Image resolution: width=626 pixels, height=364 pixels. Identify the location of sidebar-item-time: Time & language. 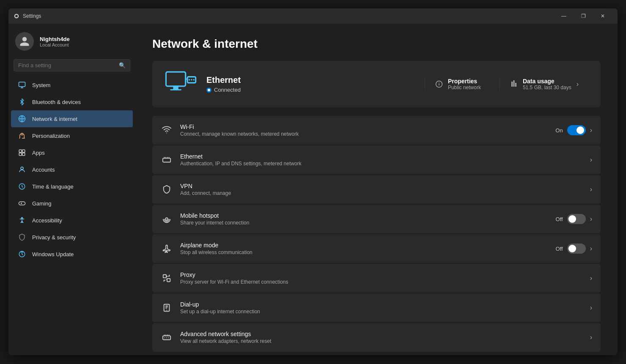
(72, 186).